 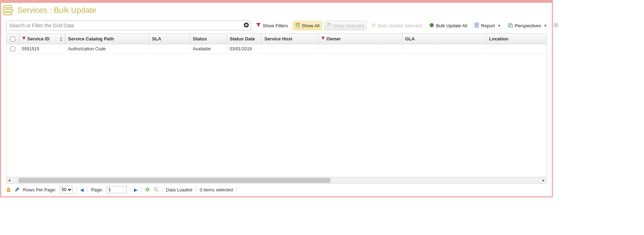 What do you see at coordinates (397, 26) in the screenshot?
I see `bulk-update-selected-button: Bulk Update Selected` at bounding box center [397, 26].